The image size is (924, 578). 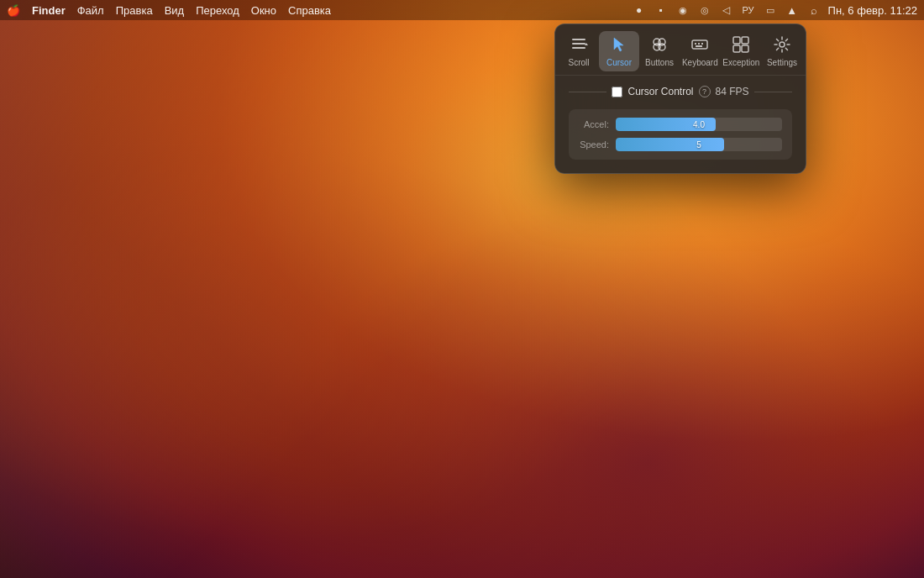 What do you see at coordinates (619, 45) in the screenshot?
I see `cursor-tab-icon` at bounding box center [619, 45].